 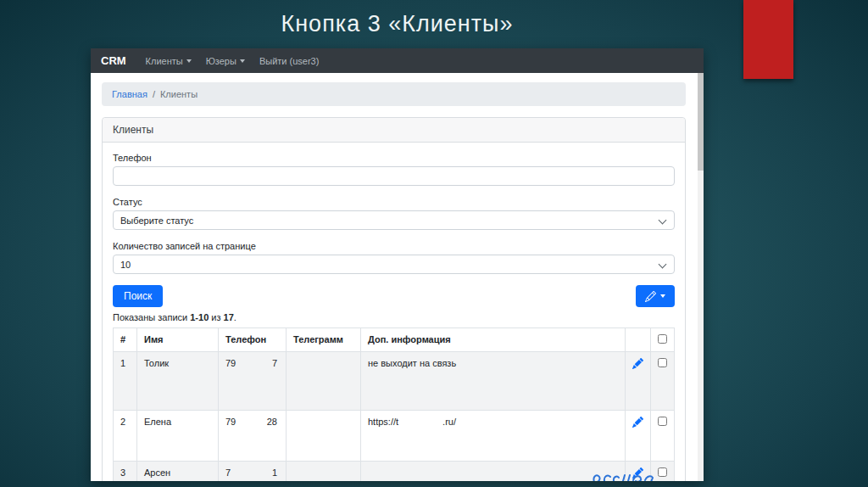 What do you see at coordinates (253, 436) in the screenshot?
I see `cell-phone: 7928` at bounding box center [253, 436].